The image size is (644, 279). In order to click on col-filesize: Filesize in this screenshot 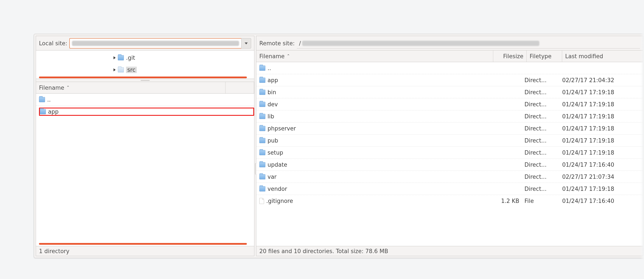, I will do `click(510, 56)`.